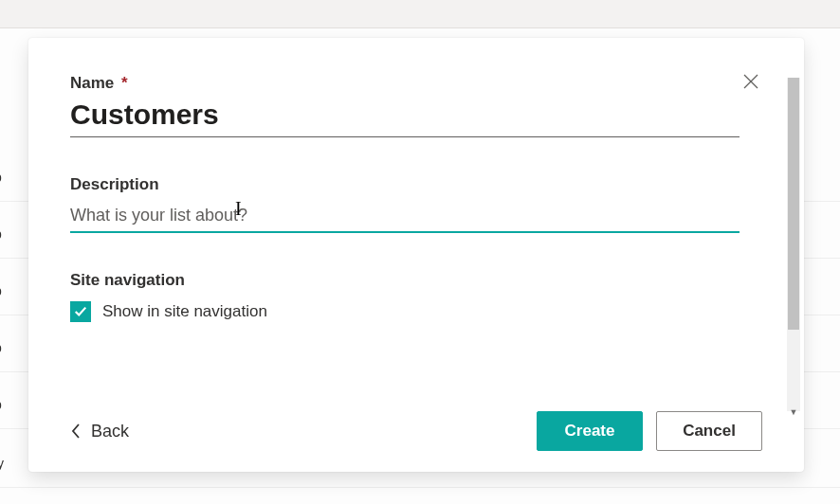 This screenshot has height=504, width=840. What do you see at coordinates (709, 431) in the screenshot?
I see `cancel-button: Cancel` at bounding box center [709, 431].